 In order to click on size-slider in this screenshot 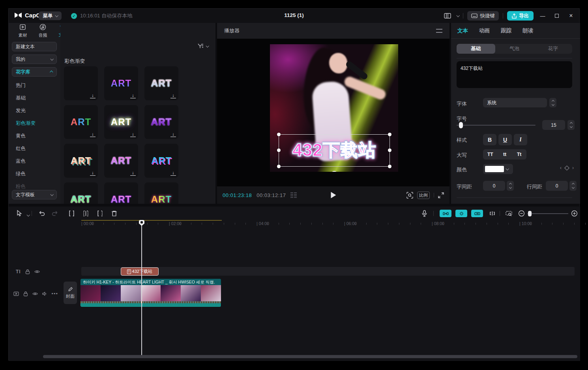, I will do `click(496, 125)`.